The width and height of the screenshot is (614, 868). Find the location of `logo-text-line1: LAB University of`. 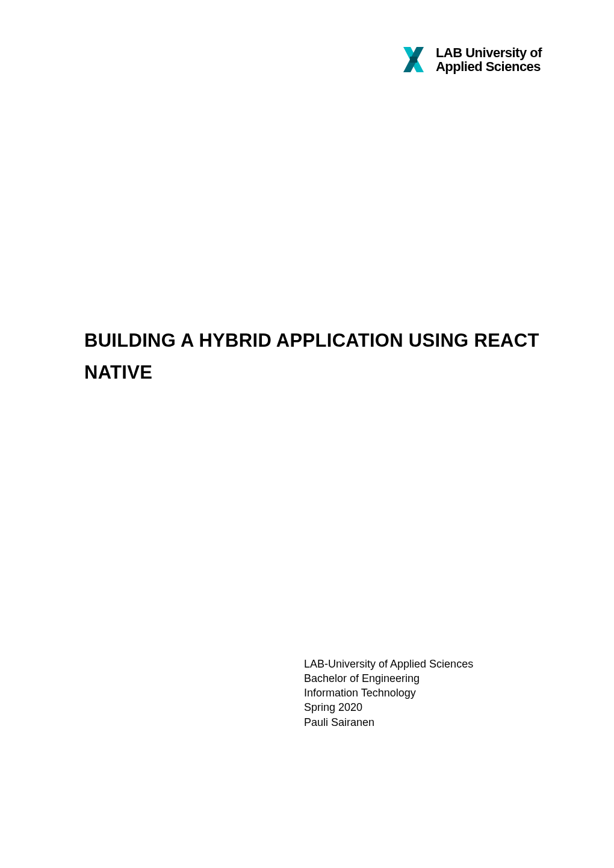

logo-text-line1: LAB University of is located at coordinates (489, 53).